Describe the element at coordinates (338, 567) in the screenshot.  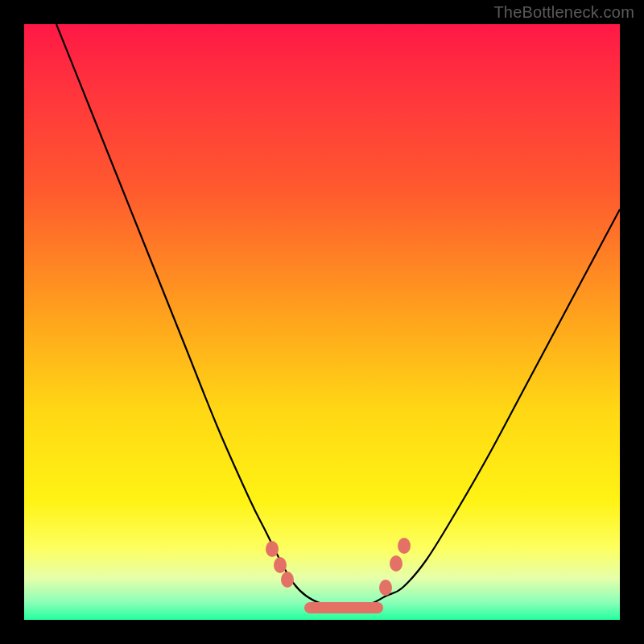
I see `marker-dots` at that location.